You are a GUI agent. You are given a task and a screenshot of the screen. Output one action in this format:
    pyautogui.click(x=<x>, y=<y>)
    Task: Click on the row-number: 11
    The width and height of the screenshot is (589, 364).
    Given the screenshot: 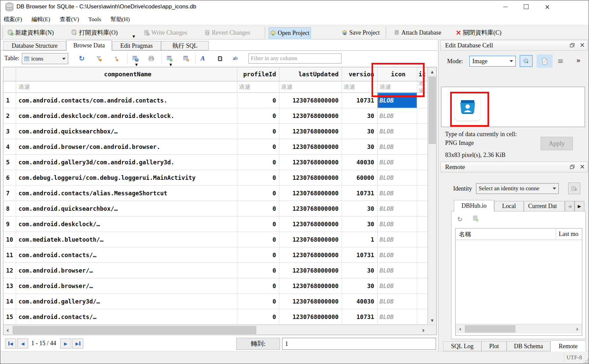 What is the action you would take?
    pyautogui.click(x=10, y=255)
    